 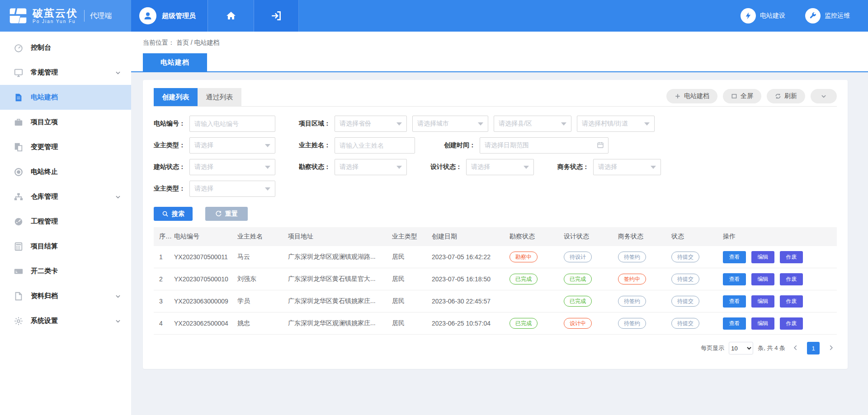 I want to click on survey-status-select: 请选择, so click(x=371, y=167).